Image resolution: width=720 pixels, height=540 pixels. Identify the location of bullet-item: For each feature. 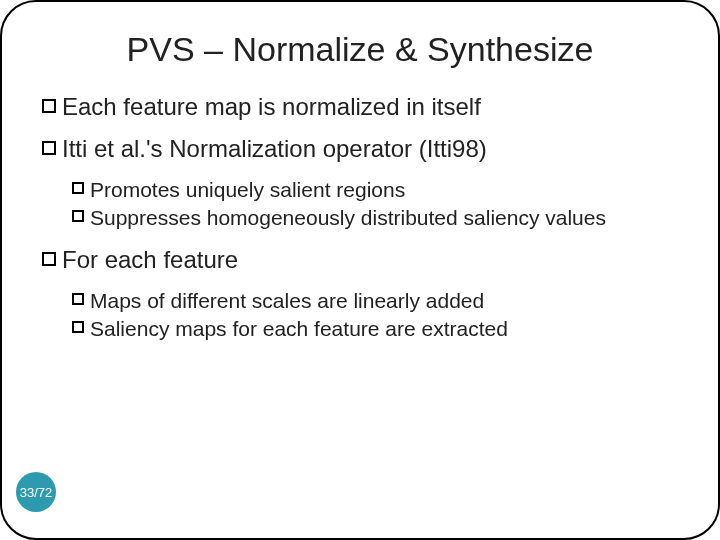
(360, 260).